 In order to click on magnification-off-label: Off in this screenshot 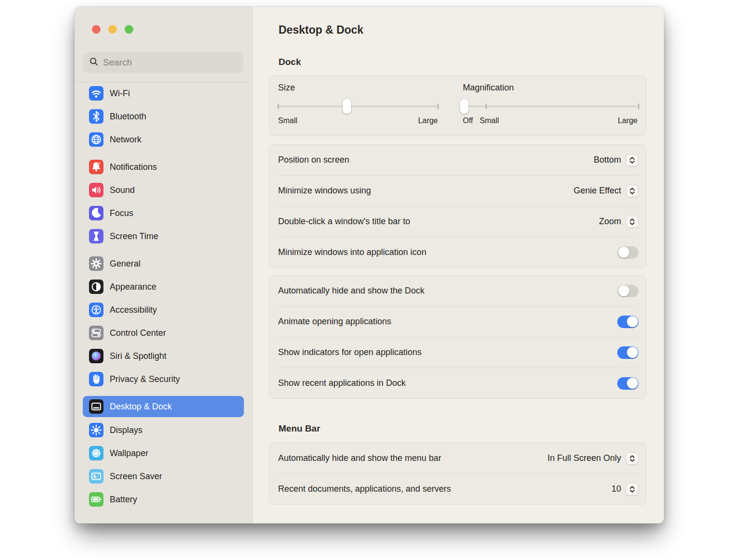, I will do `click(468, 121)`.